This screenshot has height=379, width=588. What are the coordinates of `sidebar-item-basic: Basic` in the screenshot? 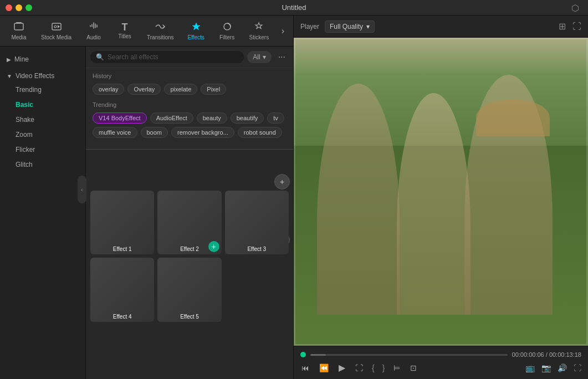 It's located at (43, 105).